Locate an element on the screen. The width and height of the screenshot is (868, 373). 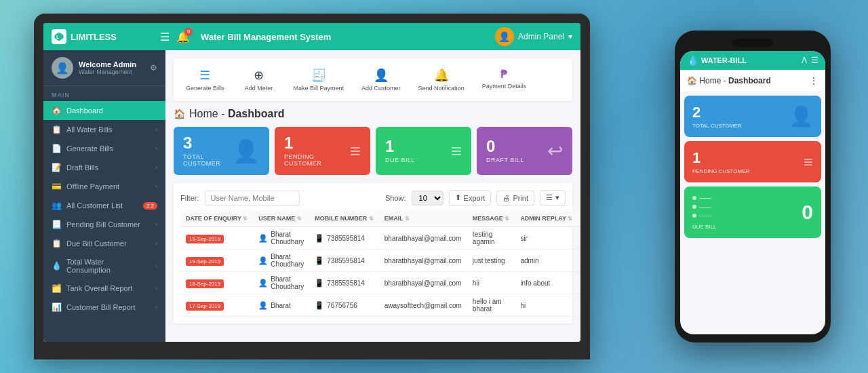
phone-app-name: 💧 WATER-BILL is located at coordinates (717, 60).